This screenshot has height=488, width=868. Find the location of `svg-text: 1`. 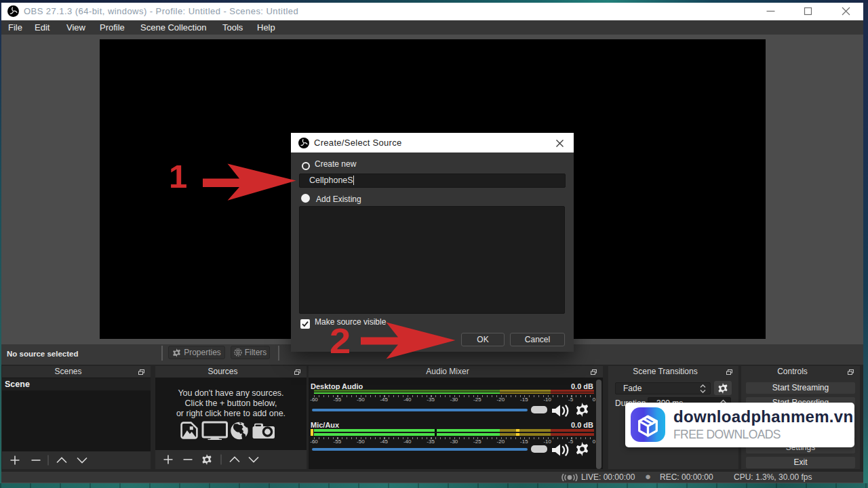

svg-text: 1 is located at coordinates (178, 176).